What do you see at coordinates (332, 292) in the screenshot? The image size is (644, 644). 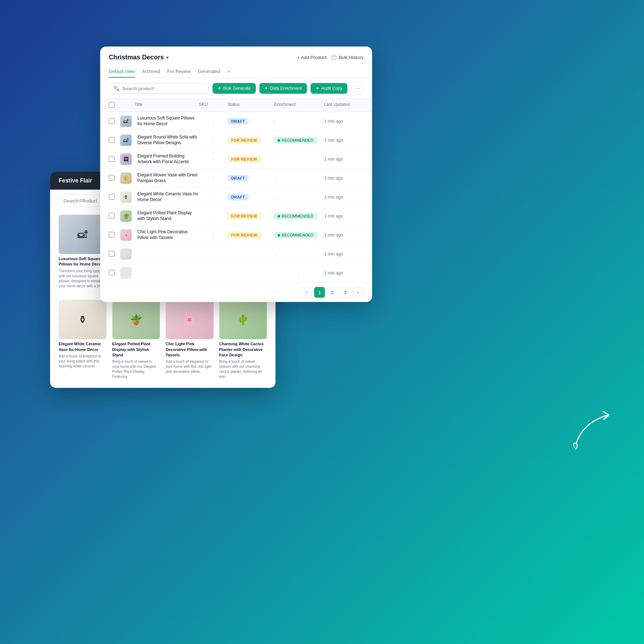 I see `page-2-button: 2` at bounding box center [332, 292].